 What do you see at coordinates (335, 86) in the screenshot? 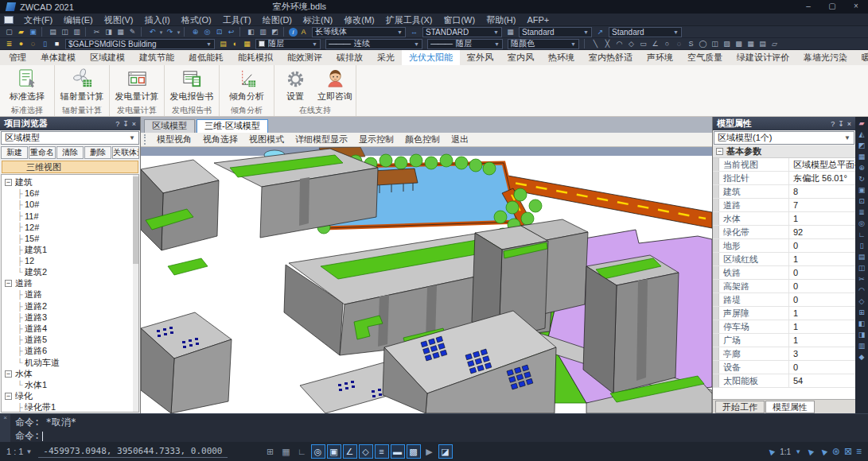
I see `consult-now-button: 立即咨询` at bounding box center [335, 86].